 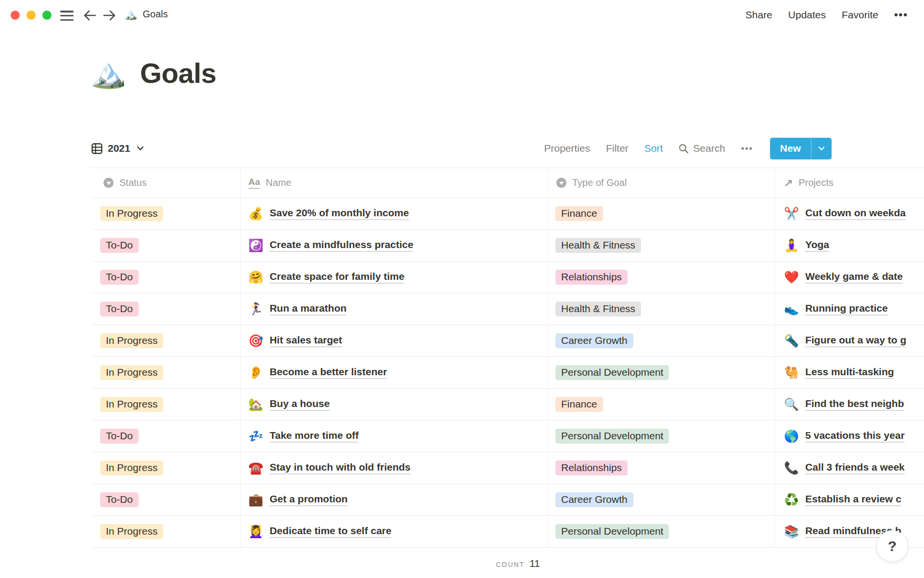 What do you see at coordinates (847, 309) in the screenshot?
I see `project-link: Running practice` at bounding box center [847, 309].